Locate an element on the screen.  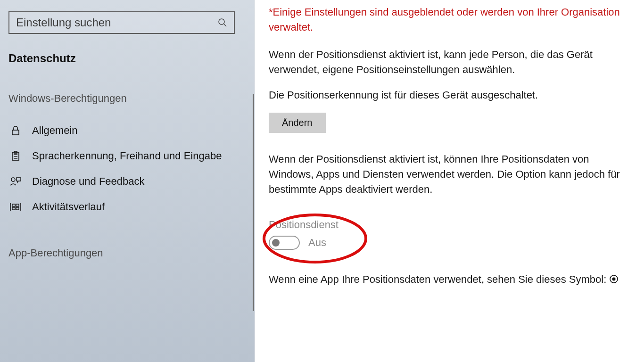
location-description-1: Wenn der Positionsdienst aktiviert ist, … is located at coordinates (449, 62).